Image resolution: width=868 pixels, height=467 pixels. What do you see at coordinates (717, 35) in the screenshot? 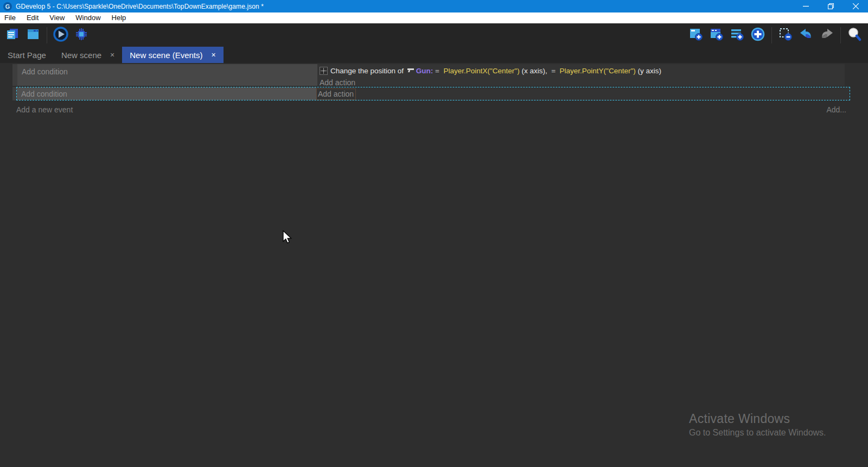
I see `add-subevent-button` at bounding box center [717, 35].